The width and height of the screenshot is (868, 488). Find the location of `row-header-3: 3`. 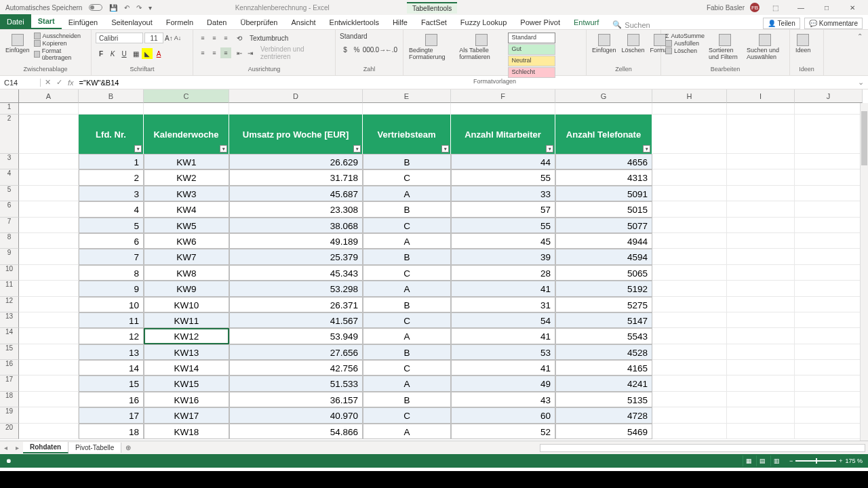

row-header-3: 3 is located at coordinates (9, 161).